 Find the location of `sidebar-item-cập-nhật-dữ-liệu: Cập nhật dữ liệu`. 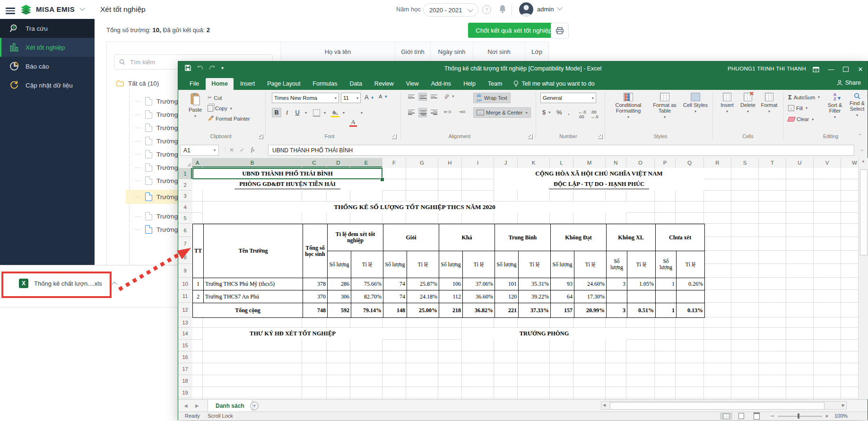

sidebar-item-cập-nhật-dữ-liệu: Cập nhật dữ liệu is located at coordinates (47, 85).